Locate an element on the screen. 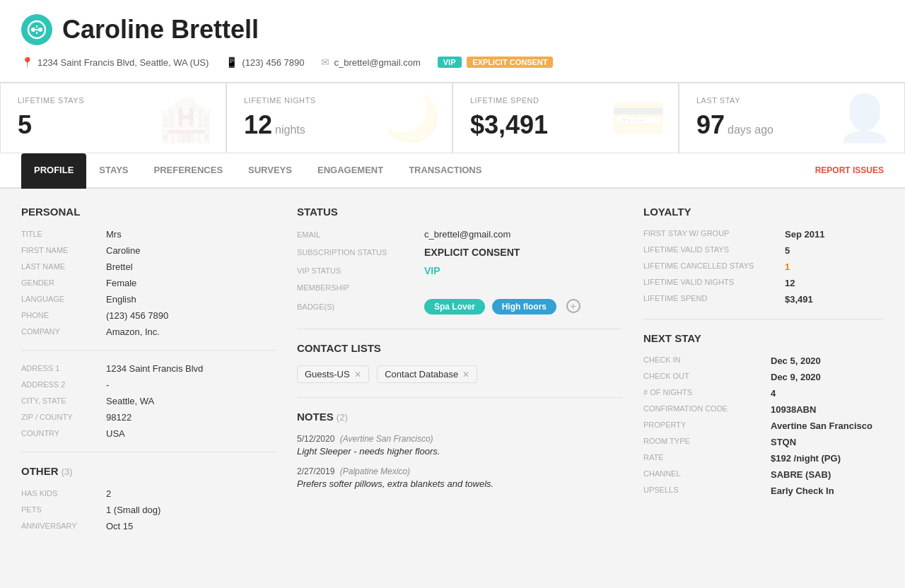  stat-lifetime-nights: LIFETIME NIGHTS 12nights 🌙 is located at coordinates (339, 118).